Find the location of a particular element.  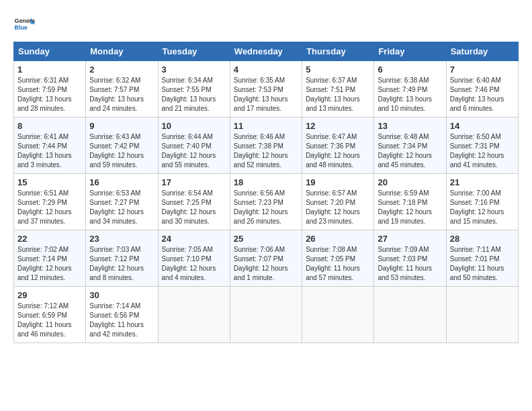

day-info: Sunrise: 6:40 AMSunset: 7:46 PMDaylight:… is located at coordinates (482, 95).